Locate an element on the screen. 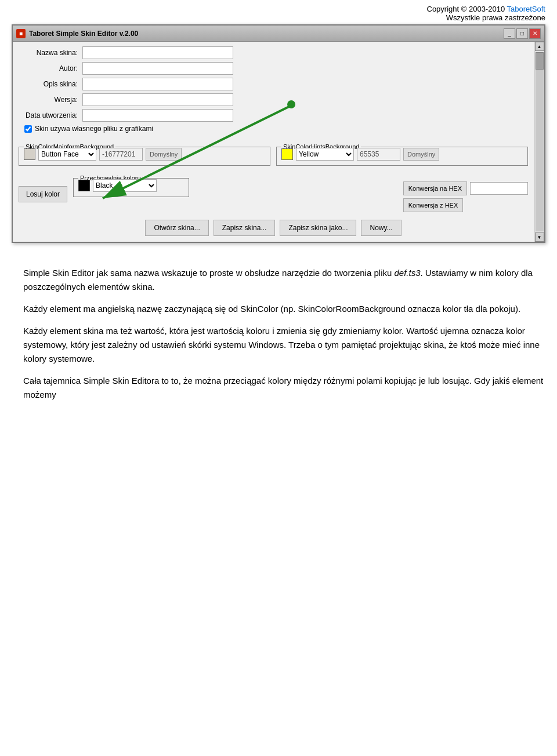  titlebar-left: ■ Taboret Simple Skin Editor v.2.00 is located at coordinates (77, 34).